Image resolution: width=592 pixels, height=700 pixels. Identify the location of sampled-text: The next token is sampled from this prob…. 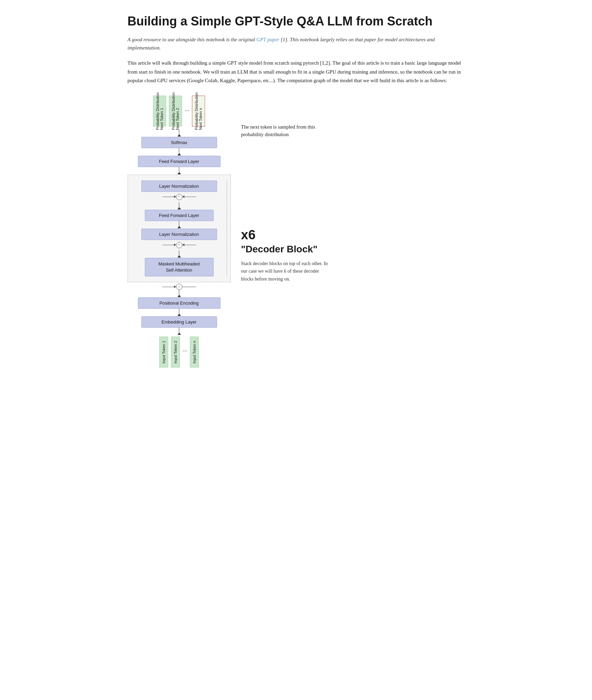
(279, 131).